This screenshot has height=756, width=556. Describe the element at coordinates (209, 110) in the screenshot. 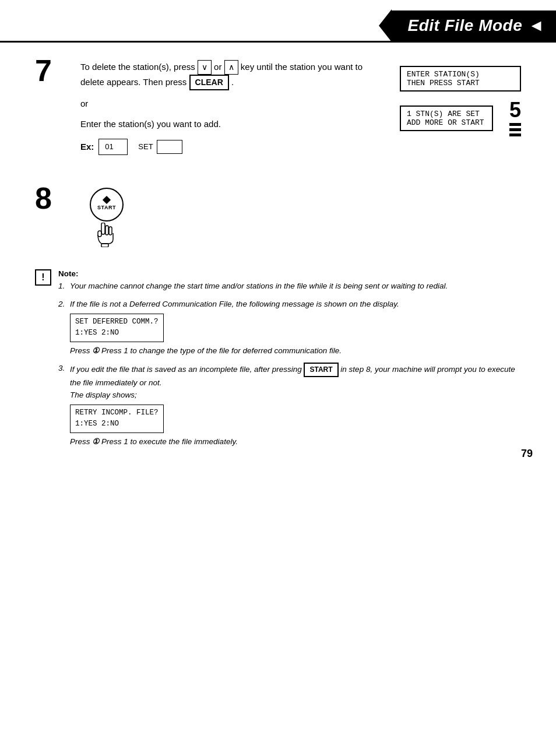

I see `step-7: 7 To delete the station(s), press ∨ or ∧…` at that location.